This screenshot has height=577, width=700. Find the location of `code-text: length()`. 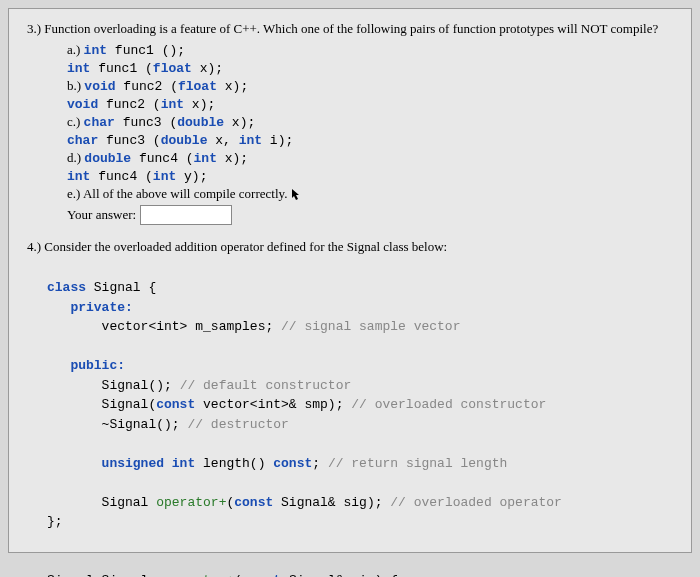

code-text: length() is located at coordinates (234, 464).